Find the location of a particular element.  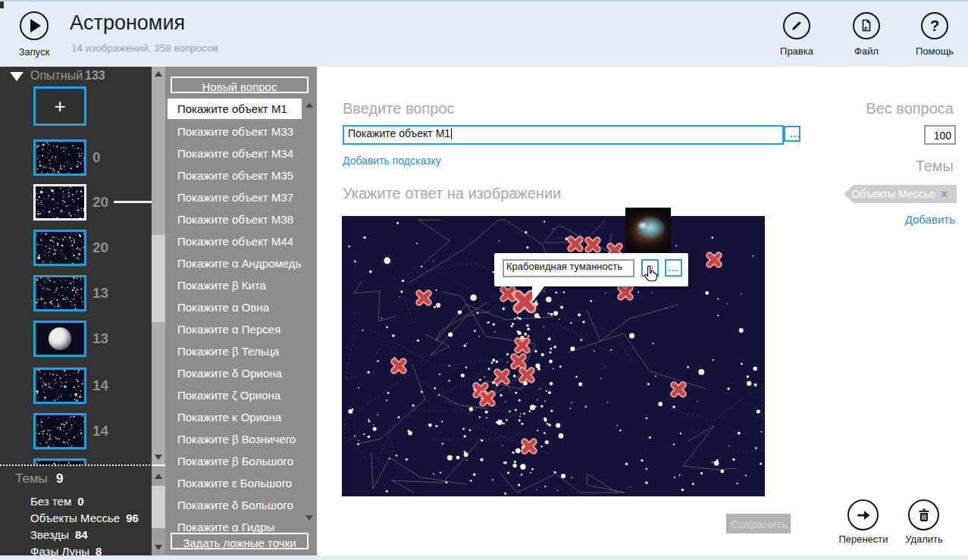

question-item: Покажите объект M44 is located at coordinates (235, 241).